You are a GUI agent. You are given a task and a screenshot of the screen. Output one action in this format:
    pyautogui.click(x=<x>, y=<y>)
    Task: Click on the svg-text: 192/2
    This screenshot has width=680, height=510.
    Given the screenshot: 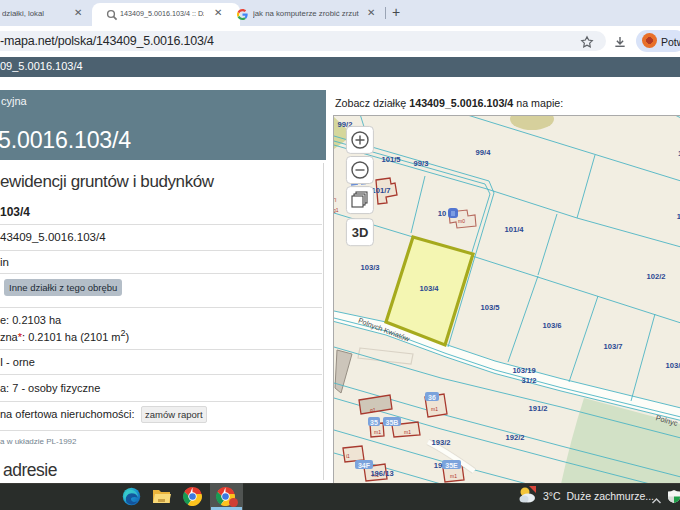 What is the action you would take?
    pyautogui.click(x=514, y=438)
    